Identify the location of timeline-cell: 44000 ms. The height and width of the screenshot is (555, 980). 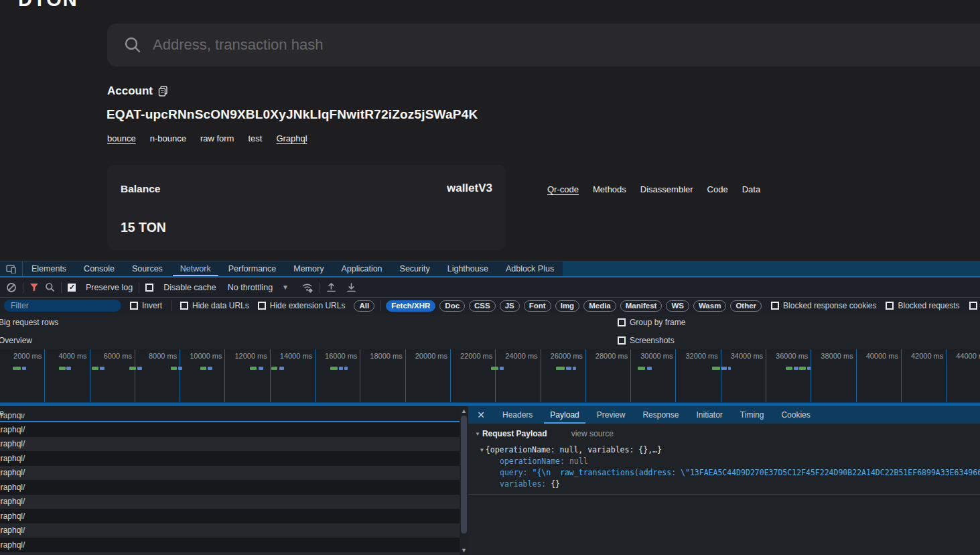
(963, 375).